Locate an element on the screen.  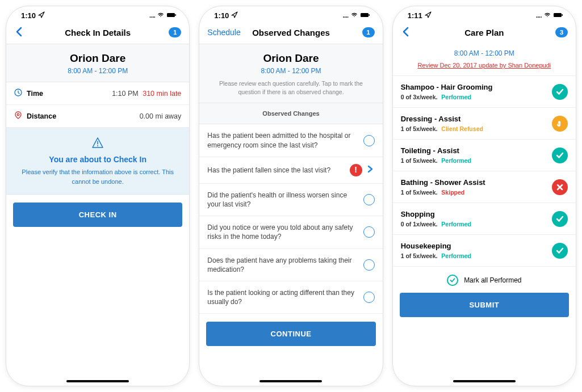
distance-value: 0.00 mi away is located at coordinates (161, 116).